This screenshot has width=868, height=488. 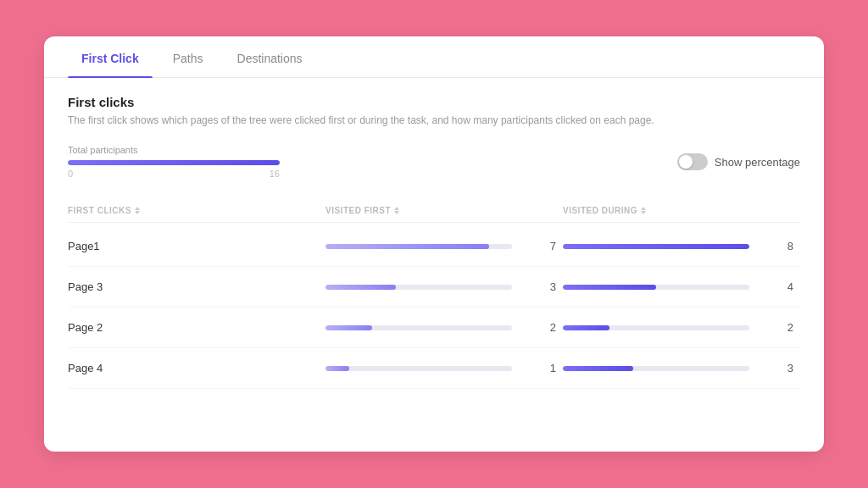 I want to click on show-percentage-control: Show percentage, so click(x=739, y=162).